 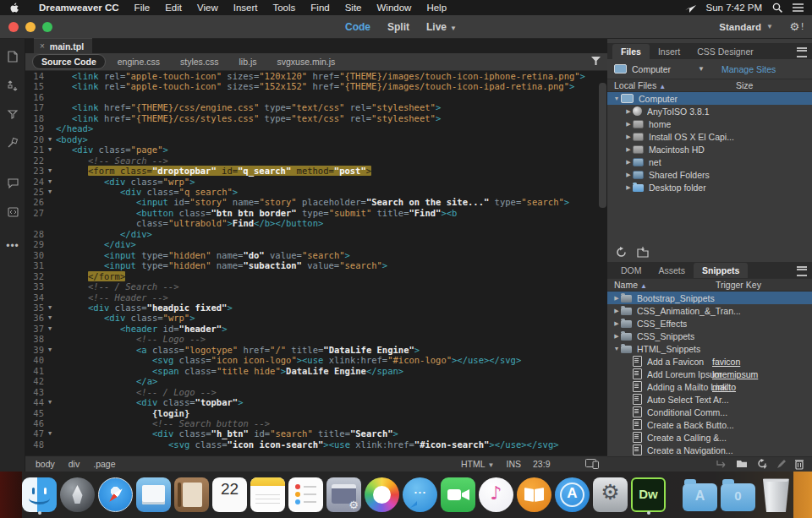 What do you see at coordinates (200, 62) in the screenshot?
I see `related-file-styles-css: styles.css` at bounding box center [200, 62].